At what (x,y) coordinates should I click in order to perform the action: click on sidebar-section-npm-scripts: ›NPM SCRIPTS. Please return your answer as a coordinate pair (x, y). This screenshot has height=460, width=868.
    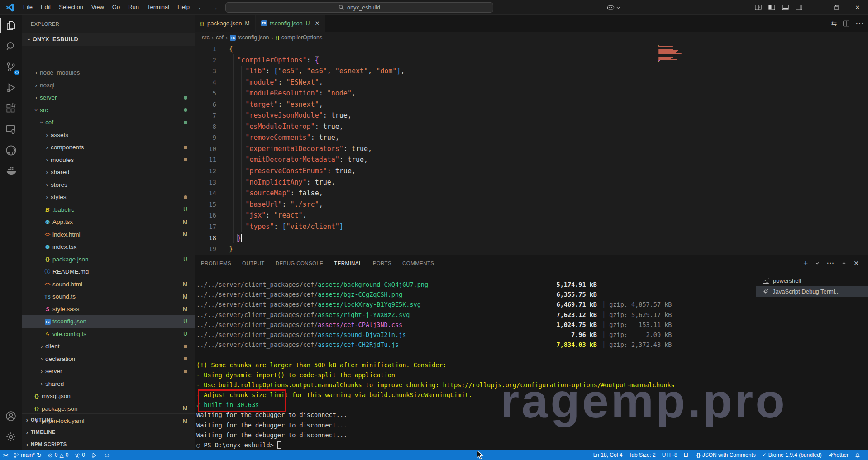
    Looking at the image, I should click on (108, 444).